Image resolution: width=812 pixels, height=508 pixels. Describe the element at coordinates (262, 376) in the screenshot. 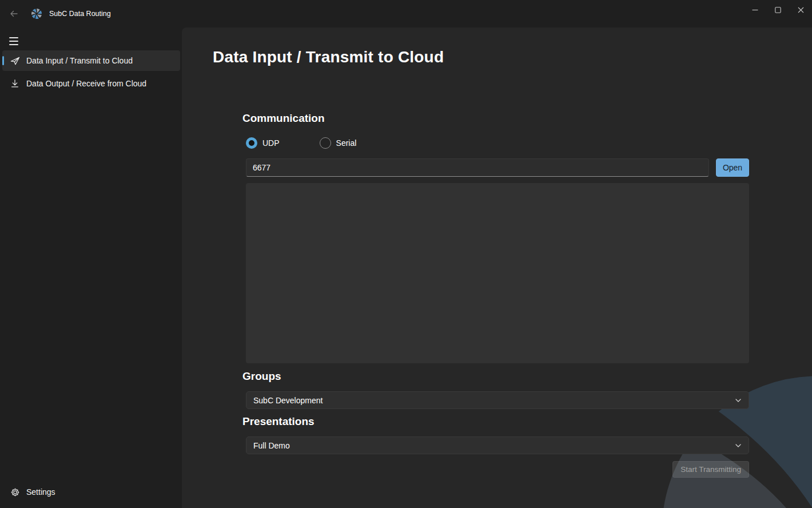

I see `groups-header: Groups` at that location.